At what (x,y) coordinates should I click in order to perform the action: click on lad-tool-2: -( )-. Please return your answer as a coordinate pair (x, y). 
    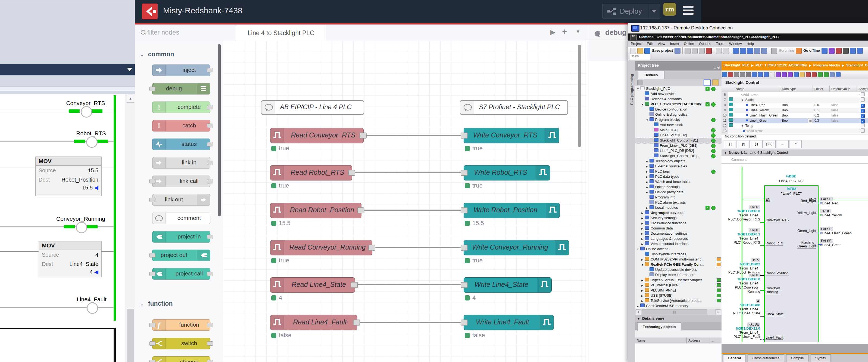
    Looking at the image, I should click on (756, 144).